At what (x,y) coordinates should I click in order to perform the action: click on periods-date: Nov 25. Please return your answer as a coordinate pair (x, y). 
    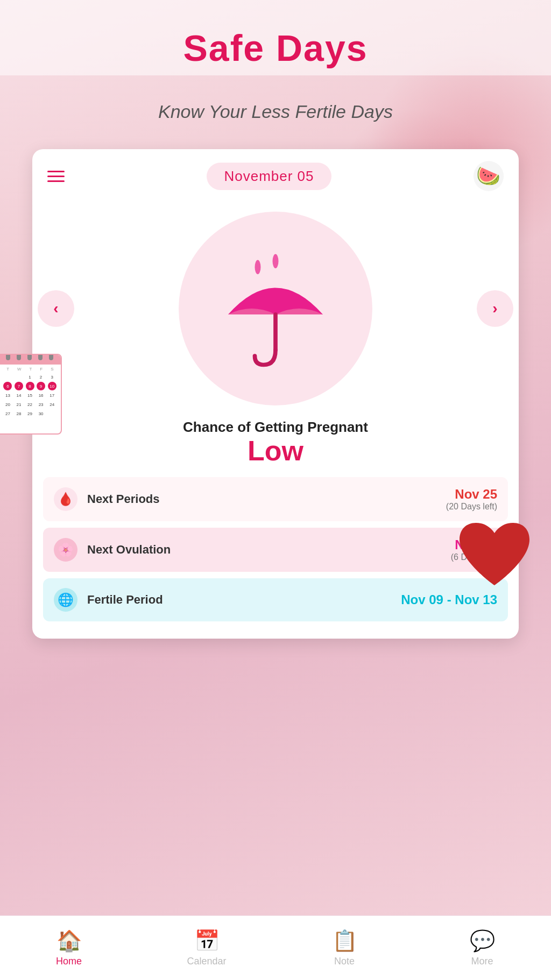
    Looking at the image, I should click on (471, 494).